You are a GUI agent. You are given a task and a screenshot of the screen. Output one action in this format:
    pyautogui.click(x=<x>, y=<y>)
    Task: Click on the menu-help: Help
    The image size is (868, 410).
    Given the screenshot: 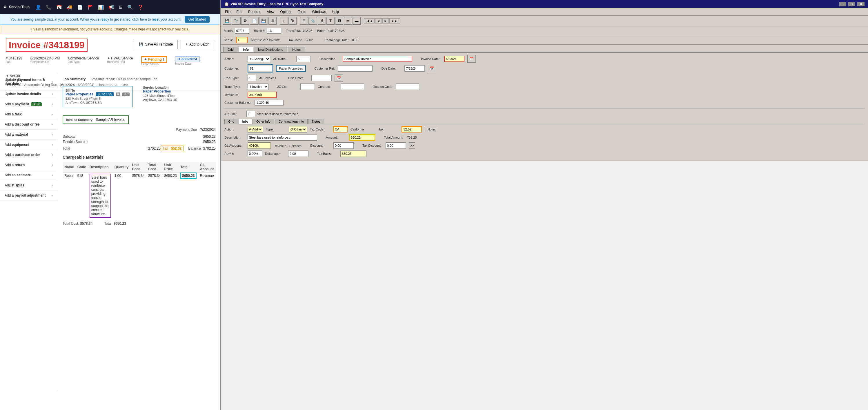 What is the action you would take?
    pyautogui.click(x=336, y=12)
    